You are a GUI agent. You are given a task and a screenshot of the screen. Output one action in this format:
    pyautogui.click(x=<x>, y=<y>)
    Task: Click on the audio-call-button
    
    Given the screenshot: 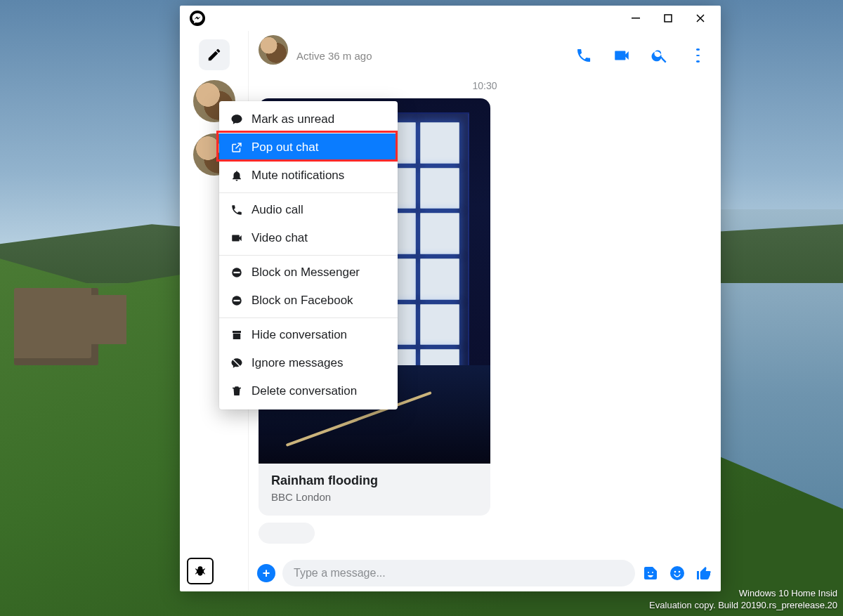 What is the action you would take?
    pyautogui.click(x=584, y=55)
    